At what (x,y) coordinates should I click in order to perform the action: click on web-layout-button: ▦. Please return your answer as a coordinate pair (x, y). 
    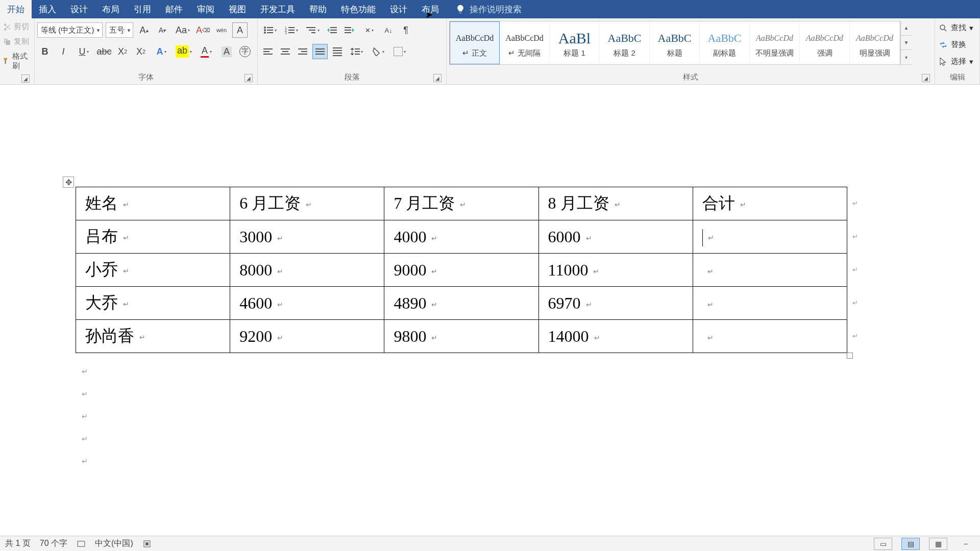
    Looking at the image, I should click on (938, 544).